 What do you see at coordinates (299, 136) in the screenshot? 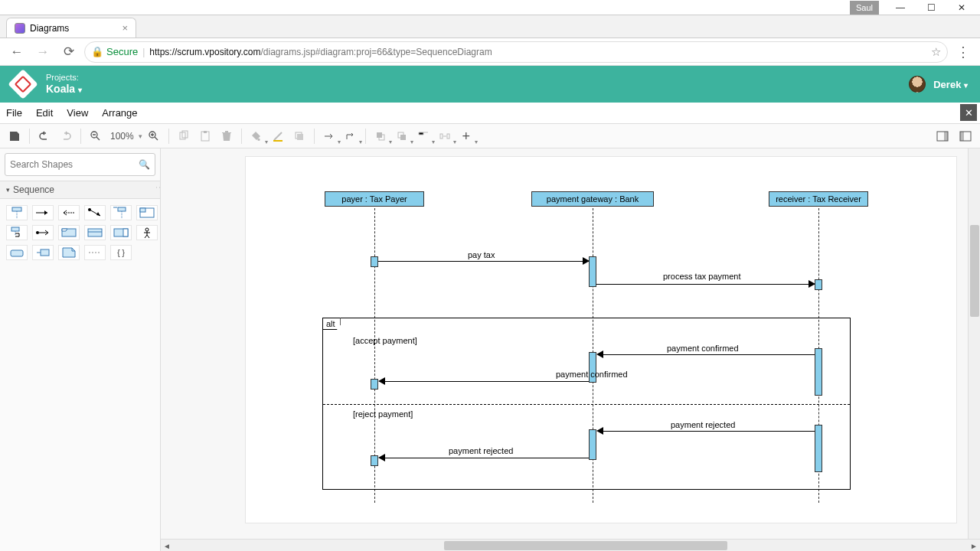
I see `shadow-button` at bounding box center [299, 136].